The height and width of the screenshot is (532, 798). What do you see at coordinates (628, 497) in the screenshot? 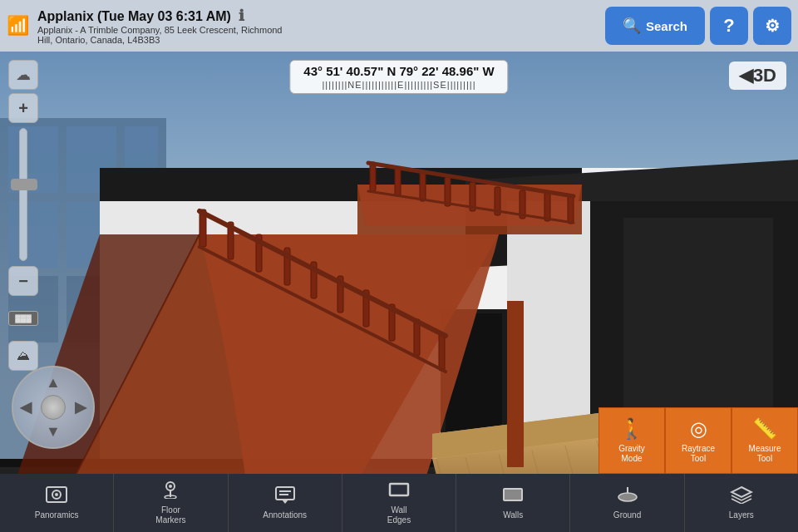
I see `ground-icon` at bounding box center [628, 497].